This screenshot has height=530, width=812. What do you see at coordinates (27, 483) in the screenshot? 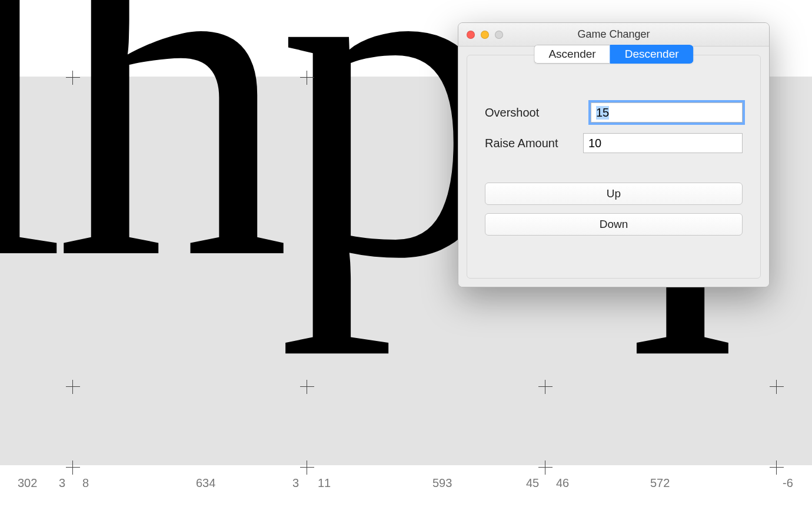
I see `metric-value: 302` at bounding box center [27, 483].